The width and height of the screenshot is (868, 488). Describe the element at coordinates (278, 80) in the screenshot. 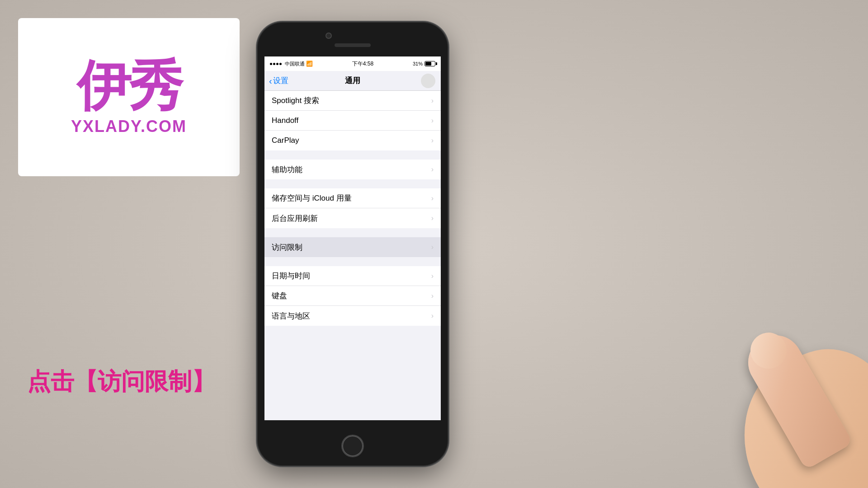

I see `back-button: ‹ 设置` at that location.